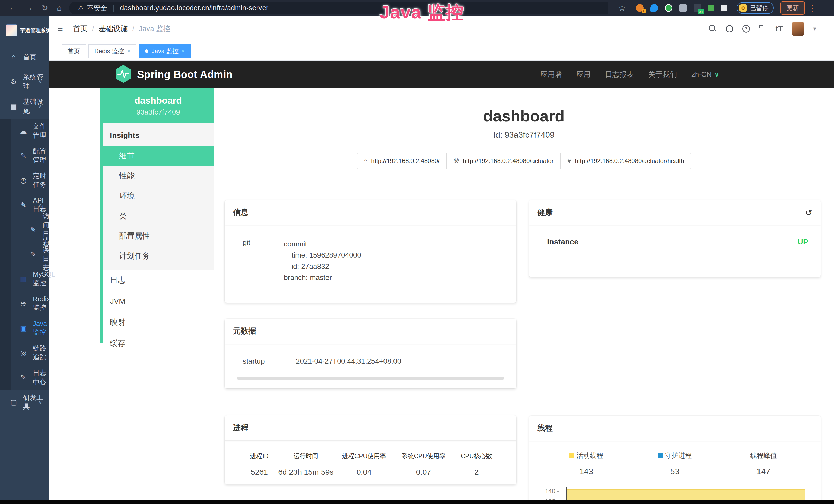  I want to click on sidebar-item-config-management: ✎ 配置管理, so click(24, 156).